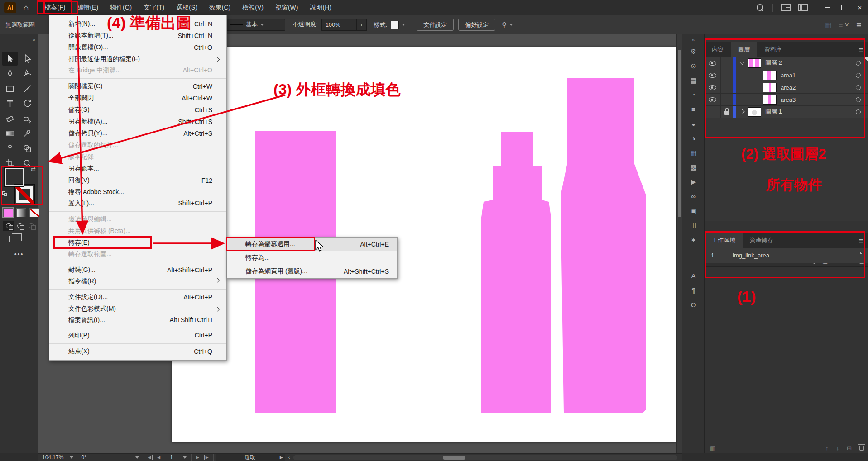 This screenshot has width=868, height=461. What do you see at coordinates (786, 7) in the screenshot?
I see `workspace-switcher-icon` at bounding box center [786, 7].